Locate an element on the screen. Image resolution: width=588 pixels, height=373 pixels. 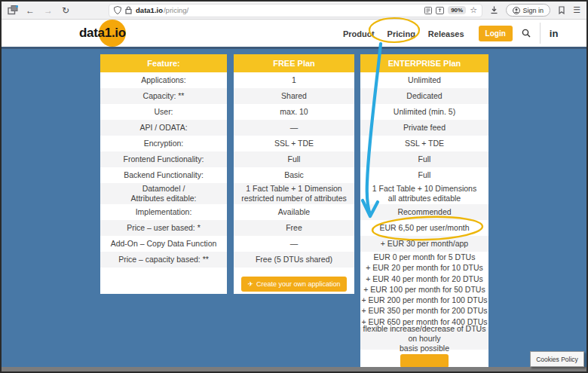
logo-text: data1.io is located at coordinates (103, 33).